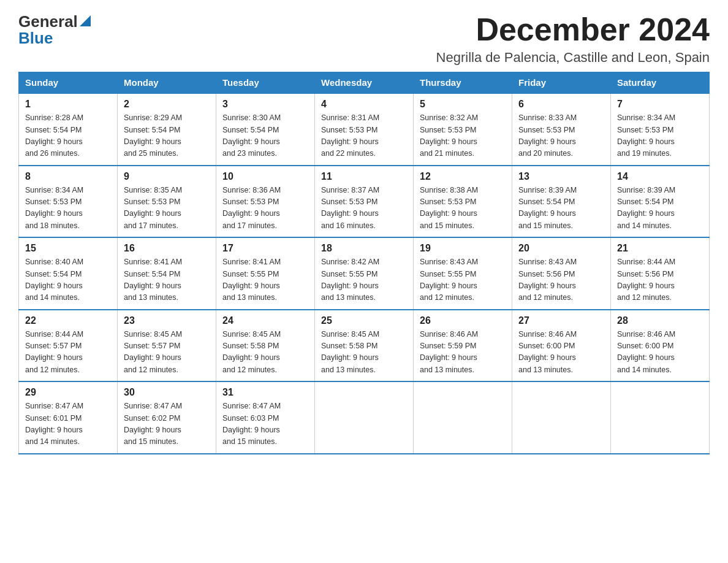 Image resolution: width=728 pixels, height=563 pixels. Describe the element at coordinates (68, 104) in the screenshot. I see `day-number: 1` at that location.